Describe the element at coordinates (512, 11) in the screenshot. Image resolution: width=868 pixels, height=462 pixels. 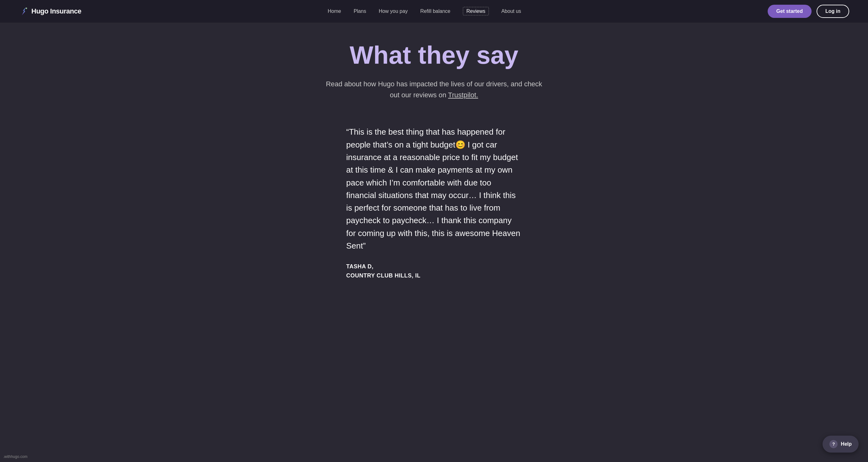
I see `nav-item-about-us: About us` at that location.